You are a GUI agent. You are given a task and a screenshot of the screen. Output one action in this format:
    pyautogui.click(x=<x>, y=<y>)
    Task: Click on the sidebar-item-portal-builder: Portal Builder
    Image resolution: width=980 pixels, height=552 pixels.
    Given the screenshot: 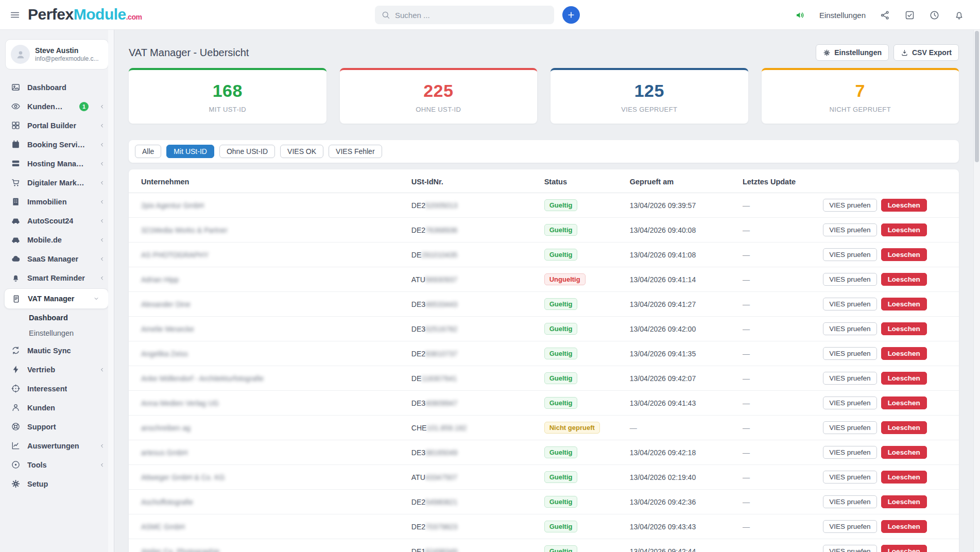 What is the action you would take?
    pyautogui.click(x=57, y=126)
    